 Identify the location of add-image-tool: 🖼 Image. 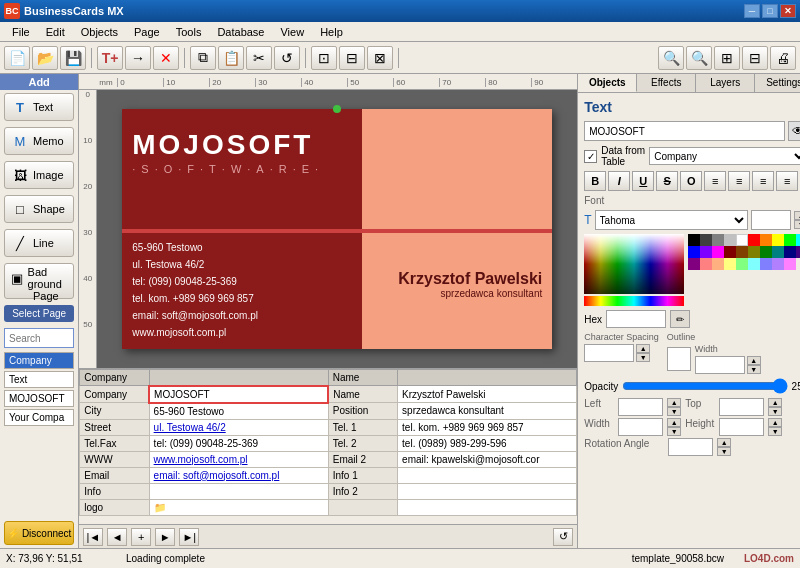
(39, 175).